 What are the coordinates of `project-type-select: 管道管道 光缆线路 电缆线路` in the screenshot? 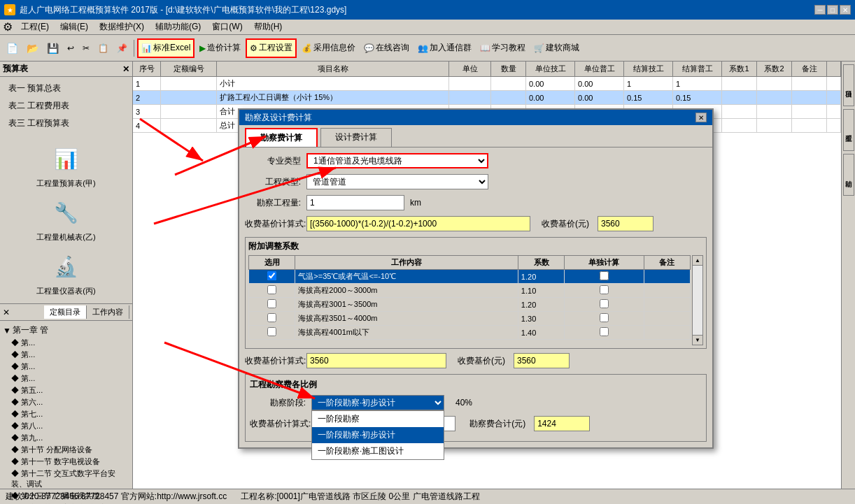 It's located at (397, 182).